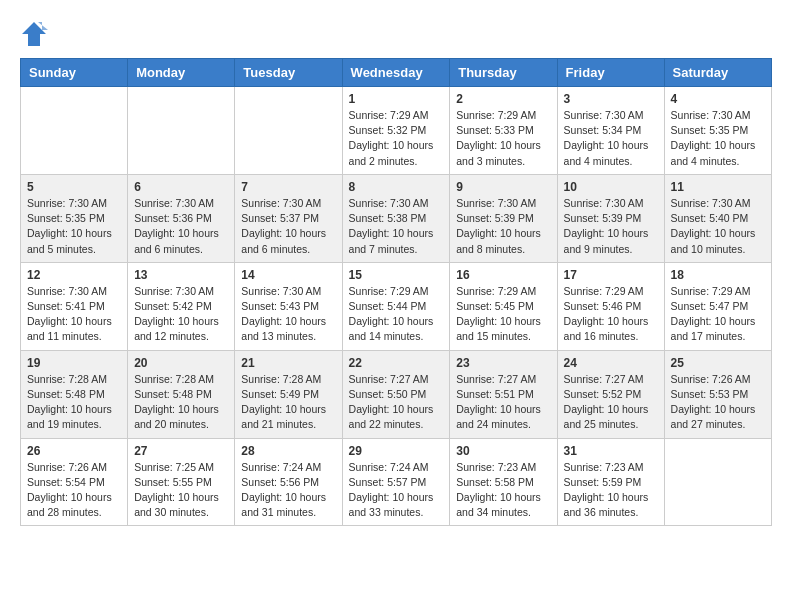 The image size is (792, 612). Describe the element at coordinates (396, 226) in the screenshot. I see `day-info: Sunrise: 7:30 AM Sunset: 5:38 PM Dayligh…` at that location.